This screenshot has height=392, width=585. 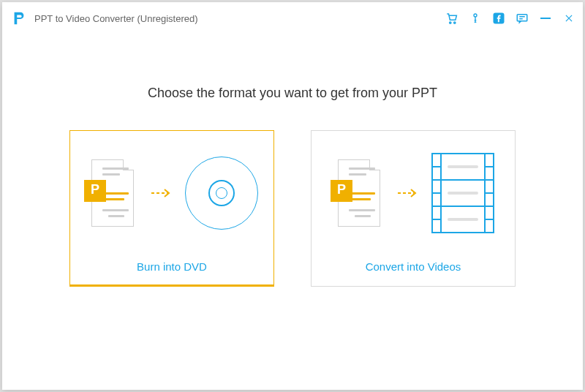 What do you see at coordinates (546, 18) in the screenshot?
I see `minimize-icon` at bounding box center [546, 18].